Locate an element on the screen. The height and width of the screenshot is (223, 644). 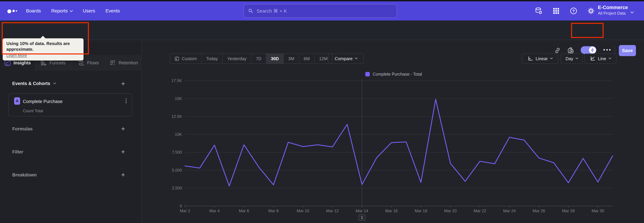
apps-grid-icon is located at coordinates (556, 11).